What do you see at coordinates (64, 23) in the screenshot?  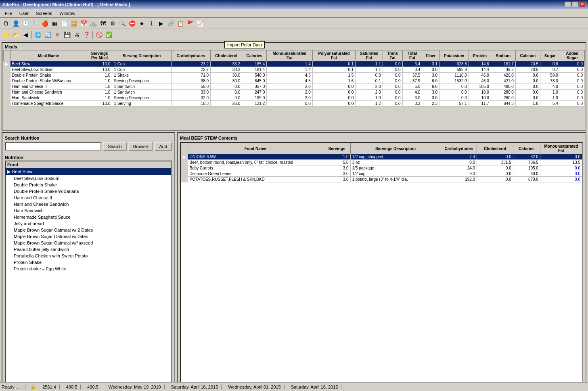 I see `tb-doc-icon: 📄` at bounding box center [64, 23].